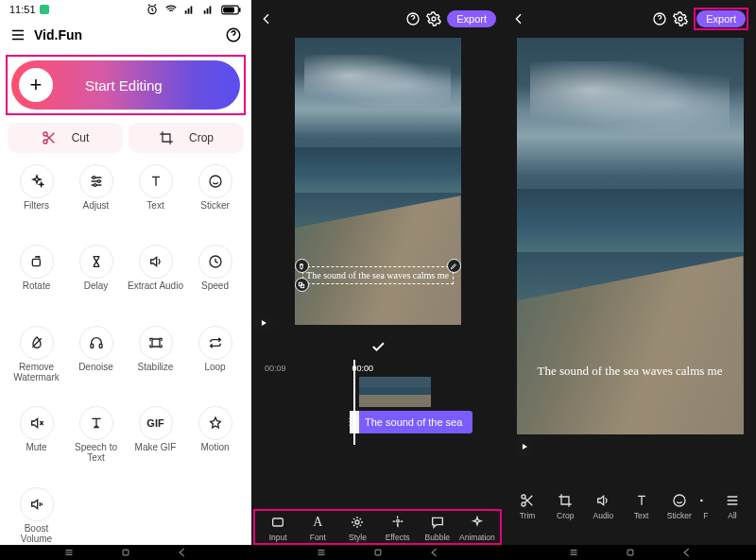 The image size is (756, 560). Describe the element at coordinates (706, 501) in the screenshot. I see `dots-icon` at that location.